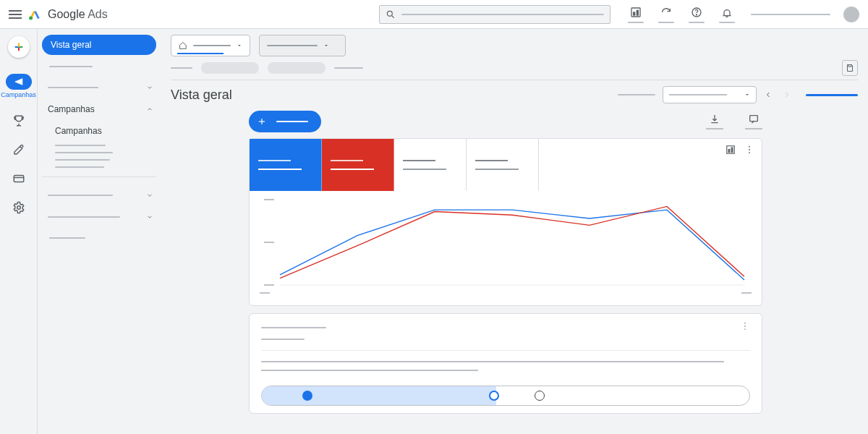 The width and height of the screenshot is (868, 434). What do you see at coordinates (19, 150) in the screenshot?
I see `rail-tools` at bounding box center [19, 150].